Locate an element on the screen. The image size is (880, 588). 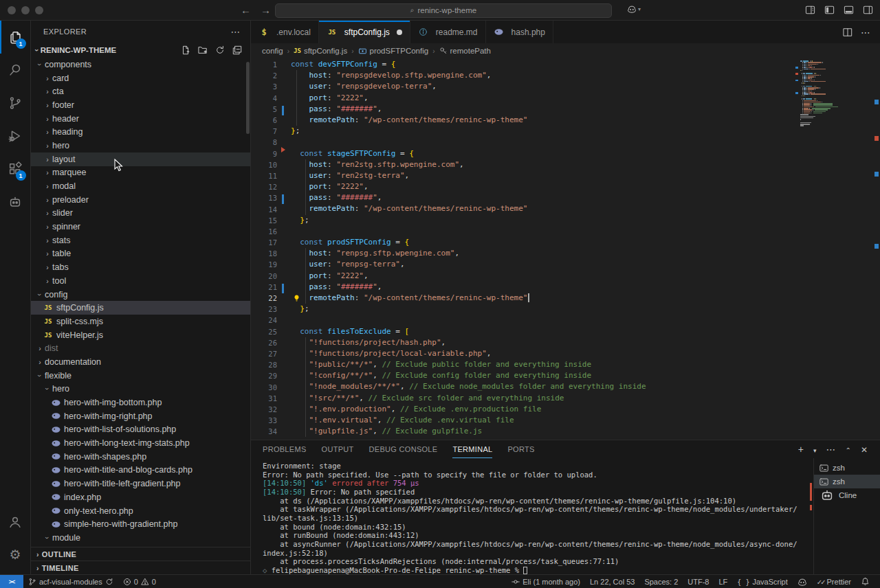
tree-file-index-php: index.php is located at coordinates (140, 497).